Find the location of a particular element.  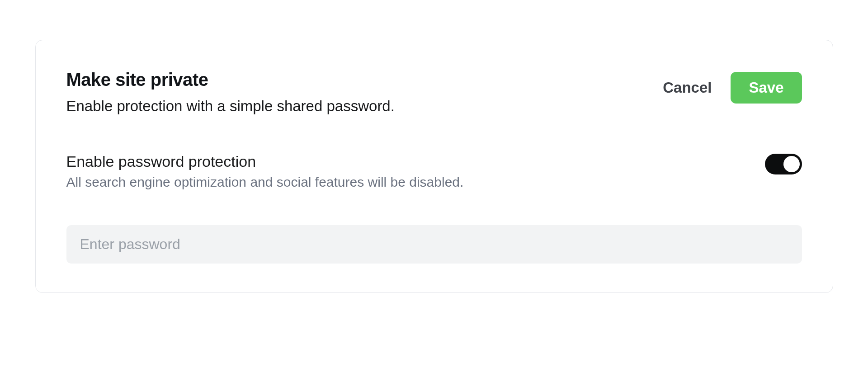

option-description: All search engine optimization and socia… is located at coordinates (416, 182).